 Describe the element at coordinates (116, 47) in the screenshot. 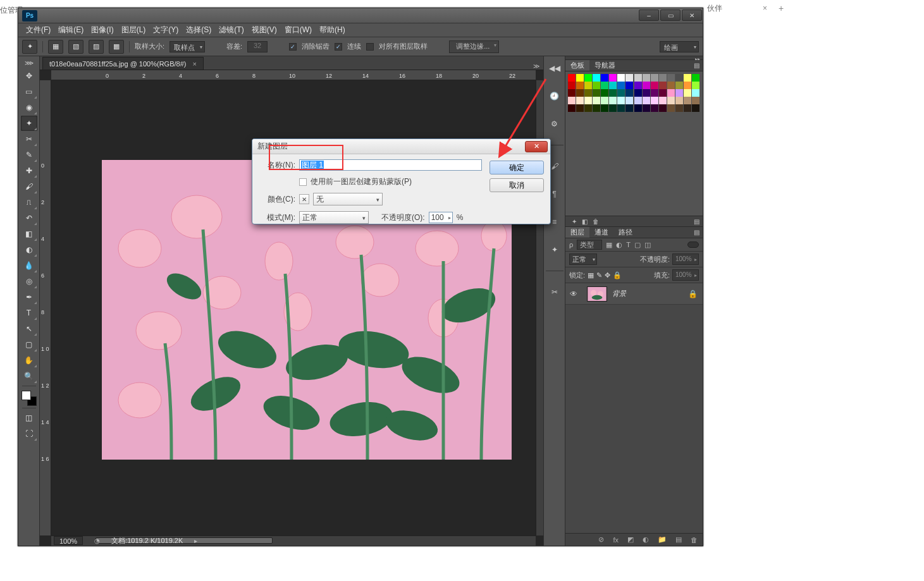

I see `selection-int-icon: ▩` at that location.